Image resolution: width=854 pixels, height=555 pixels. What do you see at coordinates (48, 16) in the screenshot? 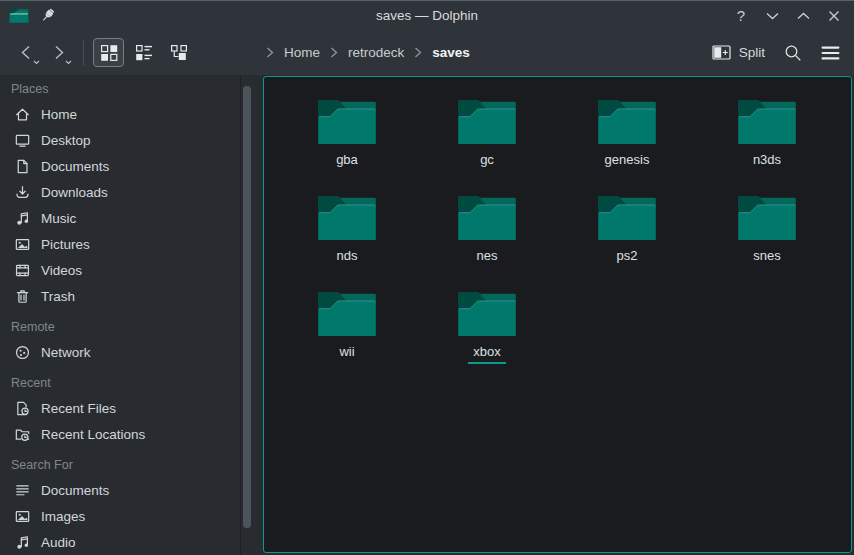
I see `pin-icon` at bounding box center [48, 16].